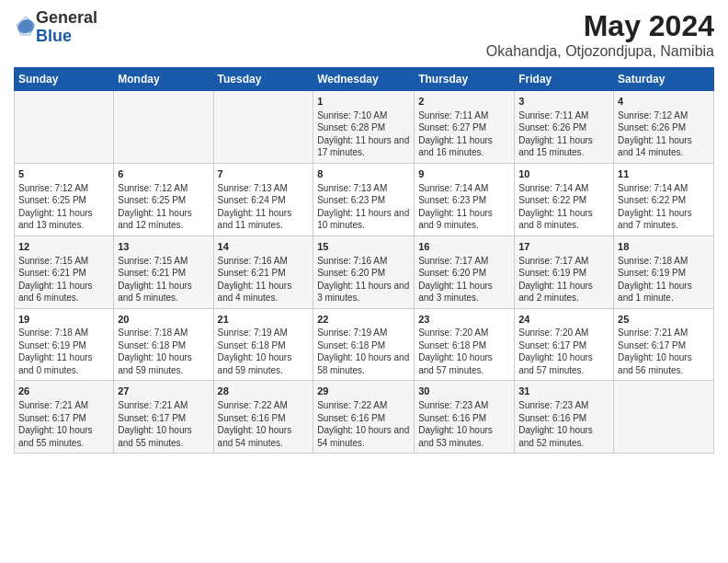 Image resolution: width=728 pixels, height=563 pixels. I want to click on logo-icon, so click(26, 26).